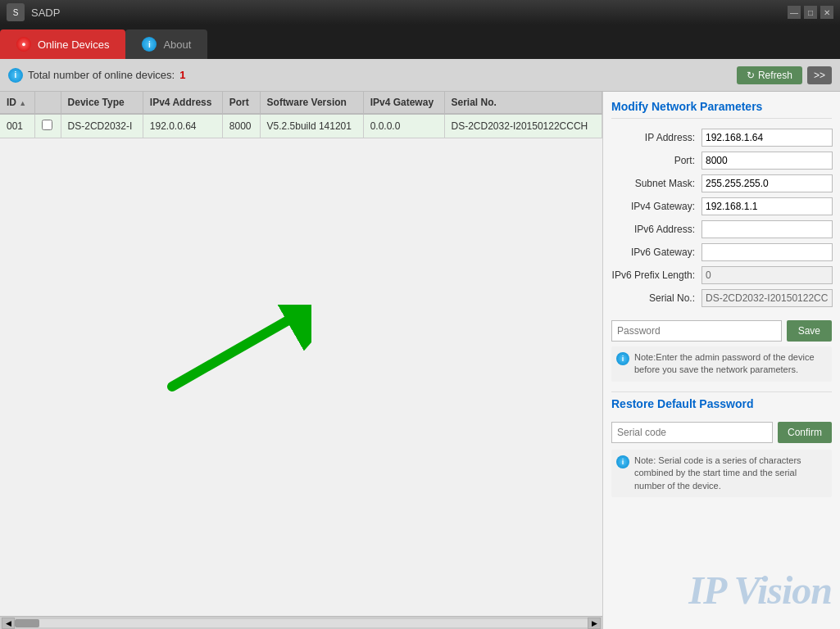  Describe the element at coordinates (302, 126) in the screenshot. I see `table-row: 001 DS-2CD2032-I 192.0.0.64 8000 V5.2.5b…` at that location.